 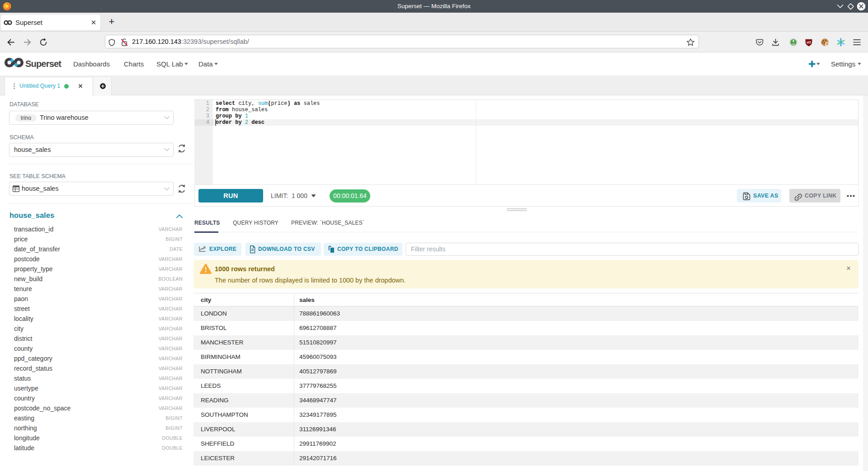 I want to click on svg-text: uO, so click(x=809, y=42).